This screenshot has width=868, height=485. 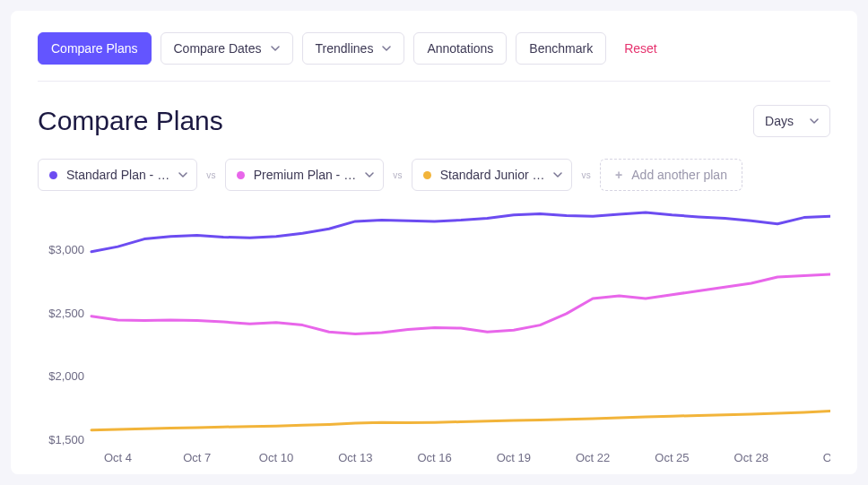 What do you see at coordinates (117, 175) in the screenshot?
I see `plan-pill-standard: Standard Plan - …` at bounding box center [117, 175].